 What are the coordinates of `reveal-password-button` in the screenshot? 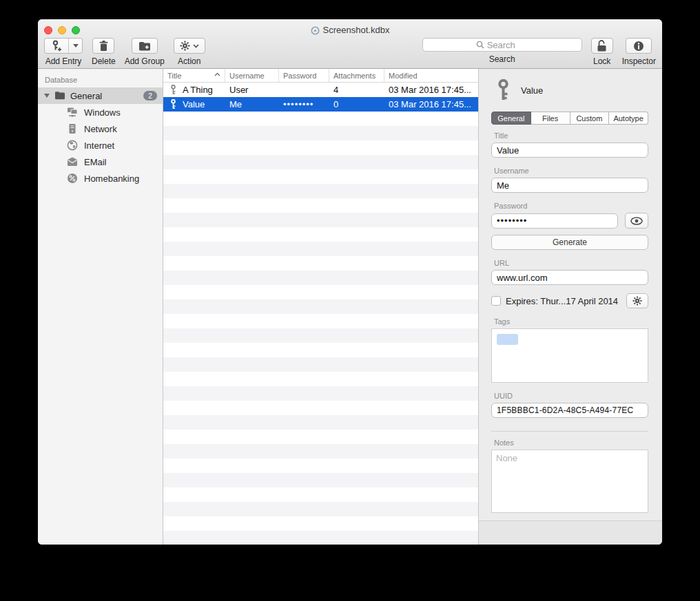 It's located at (637, 220).